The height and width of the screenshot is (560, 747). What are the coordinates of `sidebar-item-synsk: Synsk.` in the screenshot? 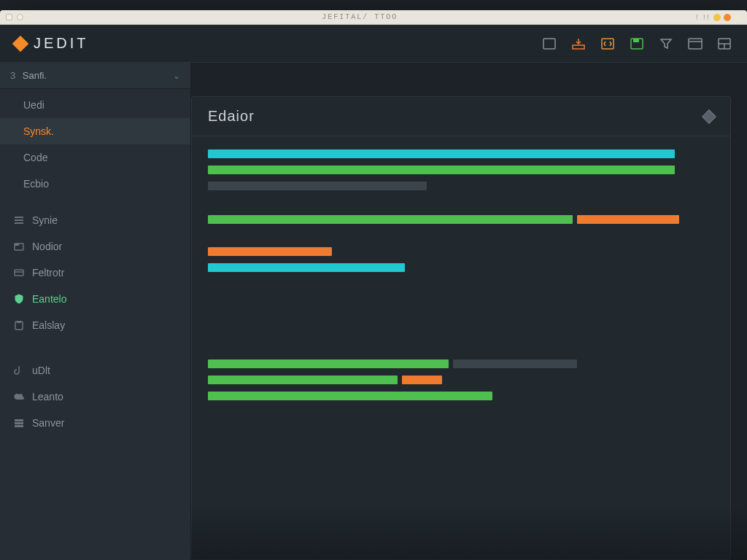 It's located at (95, 131).